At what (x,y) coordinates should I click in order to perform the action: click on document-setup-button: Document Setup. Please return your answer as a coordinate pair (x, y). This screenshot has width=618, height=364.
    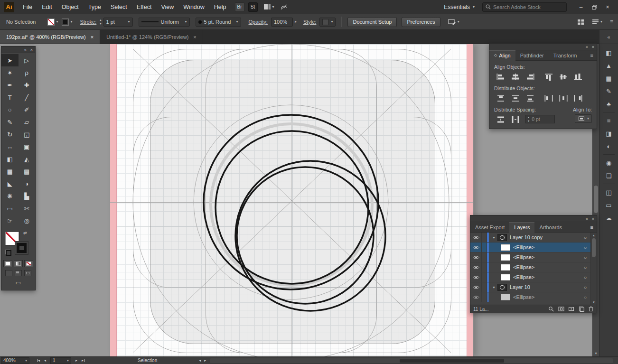
    Looking at the image, I should click on (372, 22).